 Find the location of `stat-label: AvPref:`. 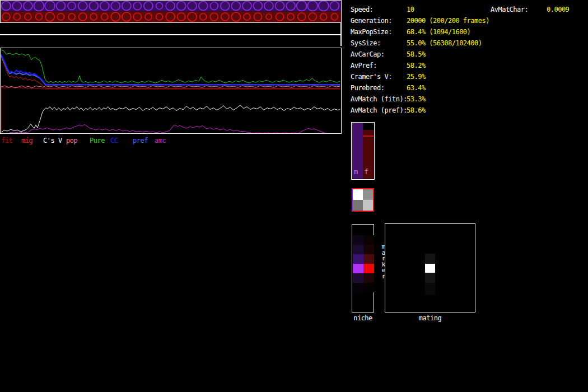

stat-label: AvPref: is located at coordinates (364, 66).